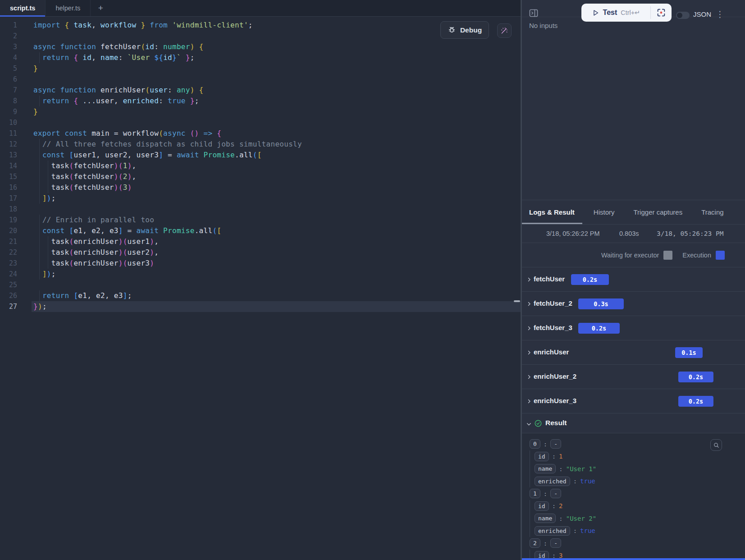 This screenshot has width=745, height=560. I want to click on job-row-fetchUser_2: fetchUser_20.3s, so click(634, 304).